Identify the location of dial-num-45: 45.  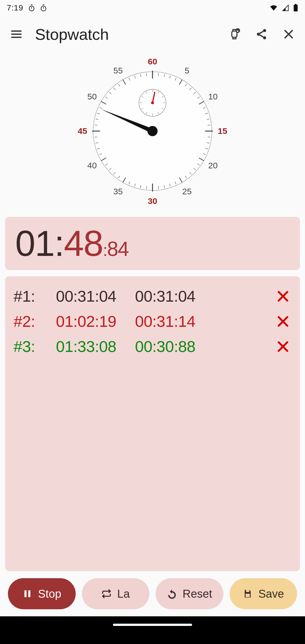
(82, 131).